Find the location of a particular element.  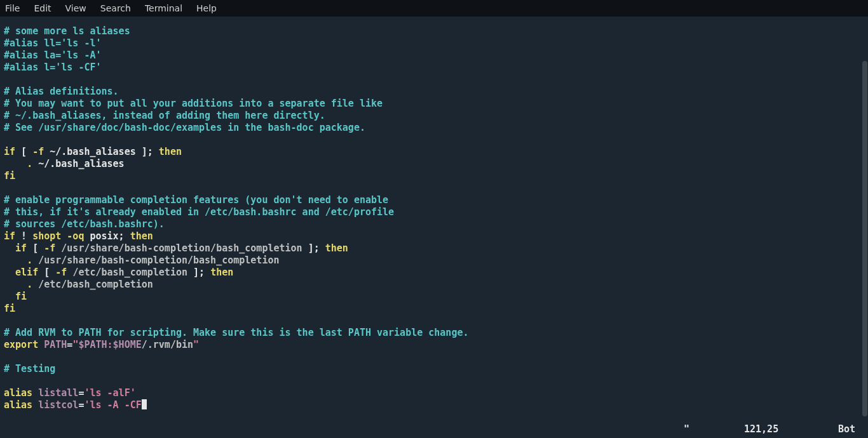

code-line: #alias ll='ls -l' is located at coordinates (53, 43).